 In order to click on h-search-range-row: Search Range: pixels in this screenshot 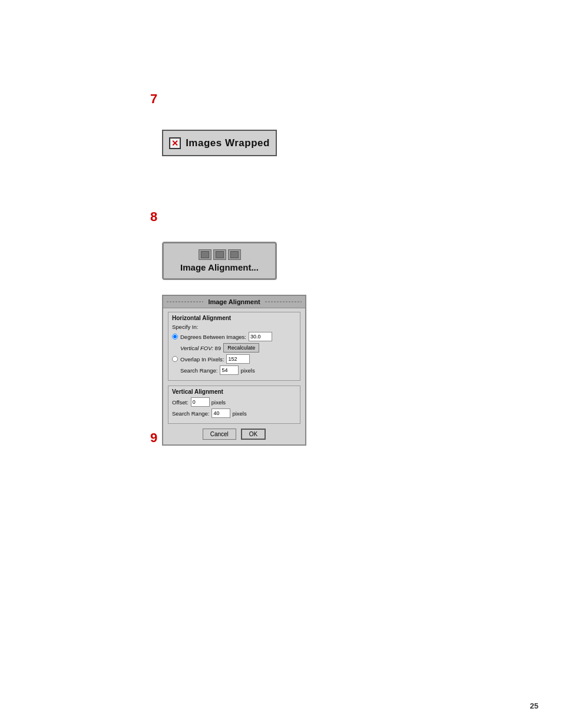, I will do `click(234, 370)`.